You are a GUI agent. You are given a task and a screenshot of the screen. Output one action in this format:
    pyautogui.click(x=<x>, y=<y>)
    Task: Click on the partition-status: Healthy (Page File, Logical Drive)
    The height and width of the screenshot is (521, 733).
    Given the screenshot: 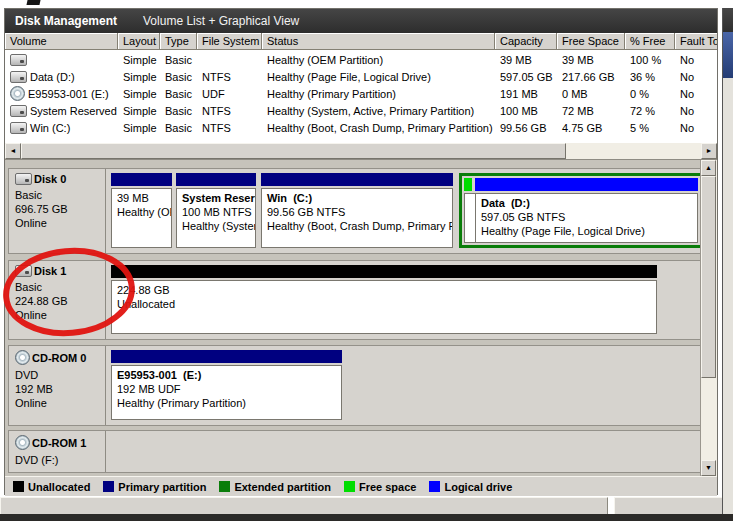 What is the action you would take?
    pyautogui.click(x=586, y=231)
    